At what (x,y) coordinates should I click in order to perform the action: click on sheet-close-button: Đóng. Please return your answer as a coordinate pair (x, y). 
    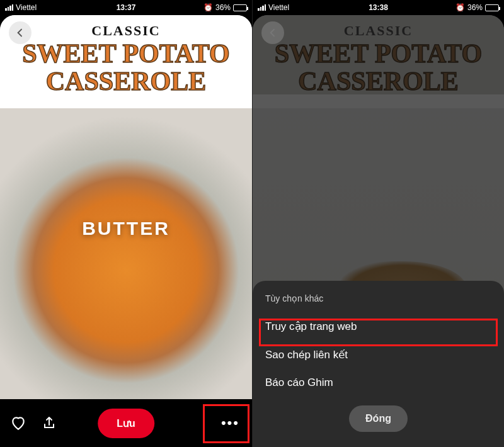
    Looking at the image, I should click on (378, 419).